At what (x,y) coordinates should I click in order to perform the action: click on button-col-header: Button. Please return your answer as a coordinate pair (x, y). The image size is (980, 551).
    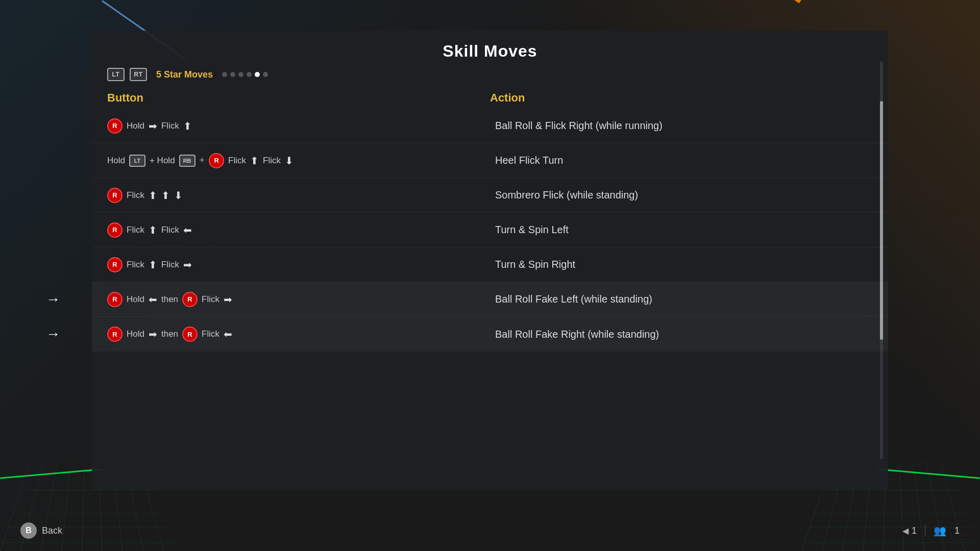
    Looking at the image, I should click on (299, 98).